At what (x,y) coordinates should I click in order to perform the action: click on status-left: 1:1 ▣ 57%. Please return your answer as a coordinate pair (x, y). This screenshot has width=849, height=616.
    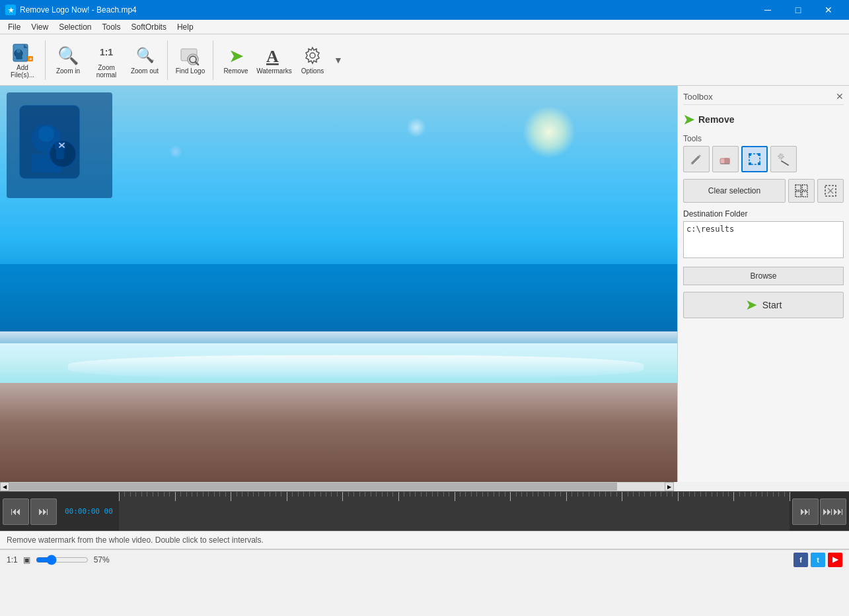
    Looking at the image, I should click on (58, 560).